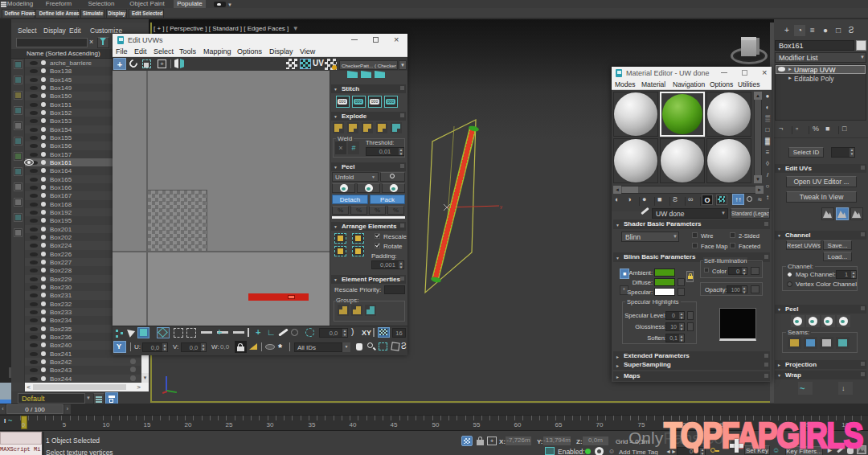 The height and width of the screenshot is (455, 868). Describe the element at coordinates (502, 207) in the screenshot. I see `svg-text: y` at that location.